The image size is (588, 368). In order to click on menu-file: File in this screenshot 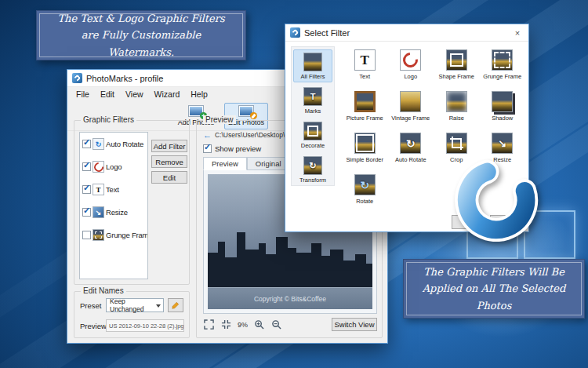, I will do `click(83, 94)`.